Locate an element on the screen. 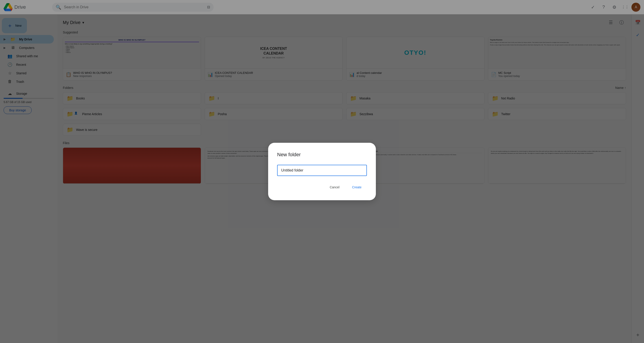  modal-actions: Cancel Create is located at coordinates (322, 187).